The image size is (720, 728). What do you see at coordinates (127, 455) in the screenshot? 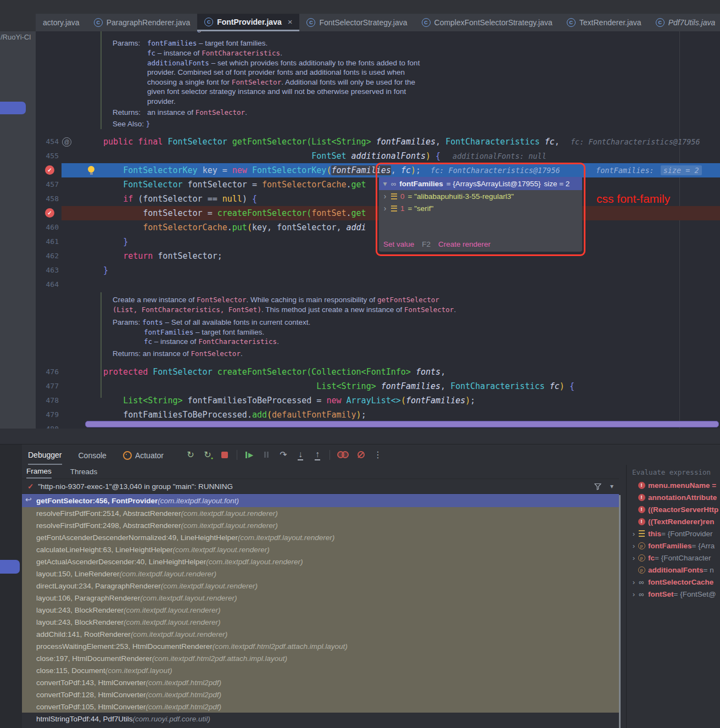
I see `actuator-icon` at bounding box center [127, 455].